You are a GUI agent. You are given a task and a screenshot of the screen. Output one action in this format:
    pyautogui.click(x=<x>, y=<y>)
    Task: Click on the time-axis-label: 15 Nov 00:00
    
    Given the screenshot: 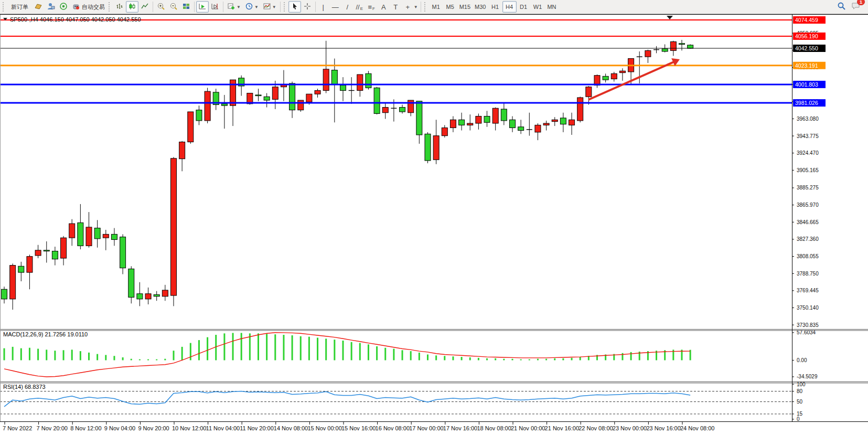 What is the action you would take?
    pyautogui.click(x=324, y=428)
    